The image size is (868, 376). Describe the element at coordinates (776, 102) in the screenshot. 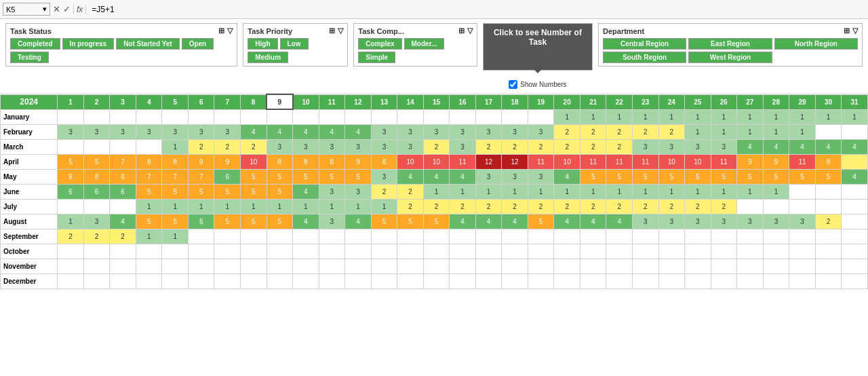

I see `day-28: 28` at that location.